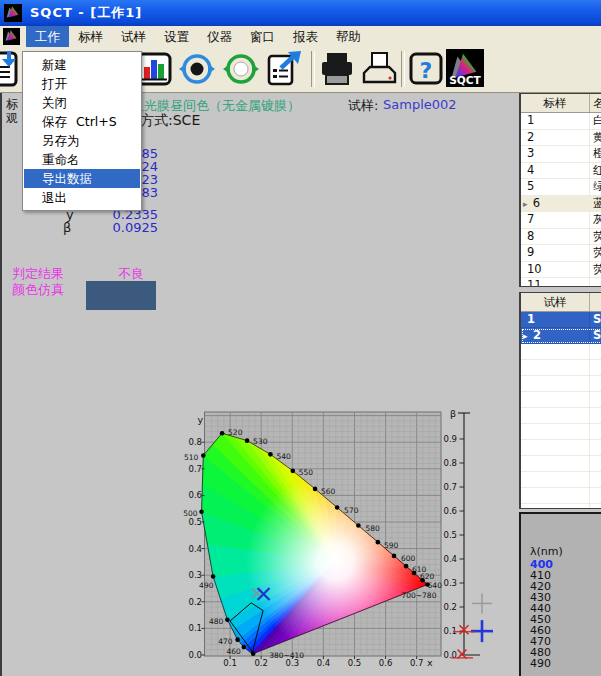 The width and height of the screenshot is (601, 676). Describe the element at coordinates (82, 102) in the screenshot. I see `file-menu-item-2: 关闭` at that location.